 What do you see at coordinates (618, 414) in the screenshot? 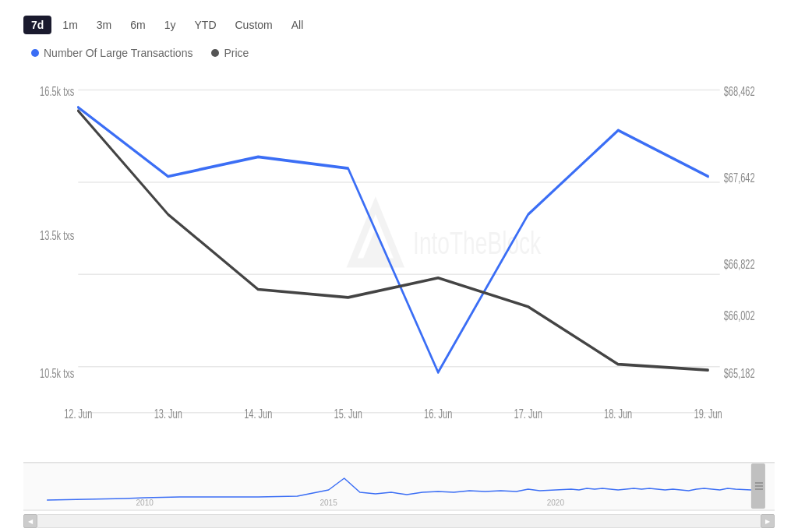
I see `svg-text: 18. Jun` at bounding box center [618, 414].